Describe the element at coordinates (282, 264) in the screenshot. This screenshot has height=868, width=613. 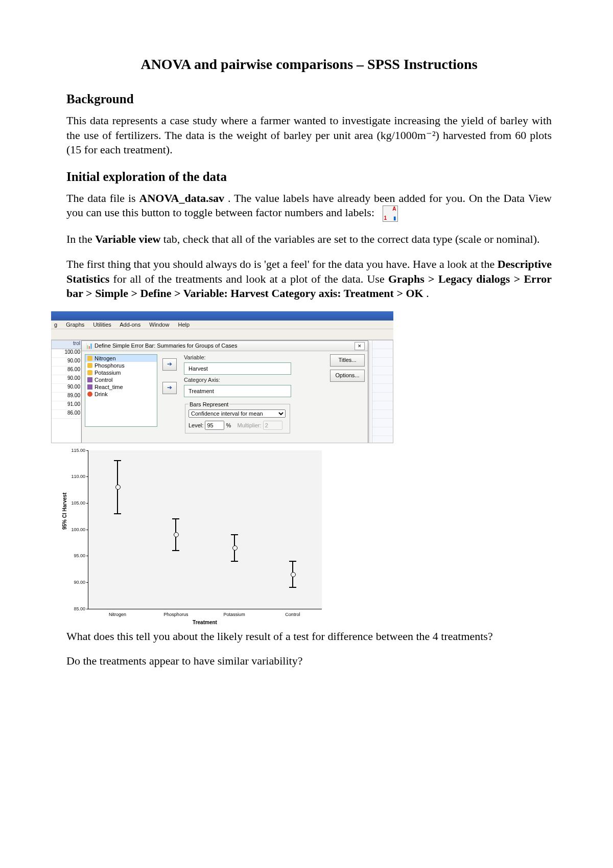
I see `text: The first thing that you should always d…` at that location.